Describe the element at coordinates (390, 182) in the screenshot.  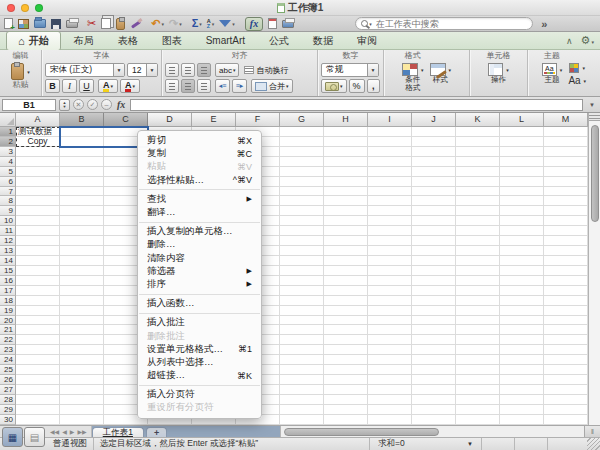
I see `cell-I6` at that location.